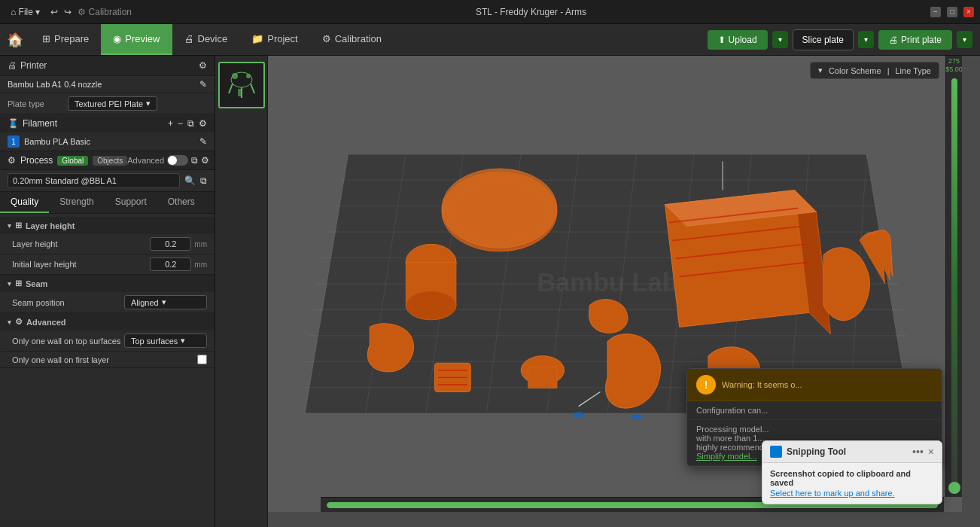  What do you see at coordinates (107, 123) in the screenshot?
I see `filament-header: 🧵 Filament + − ⧉ ⚙` at bounding box center [107, 123].